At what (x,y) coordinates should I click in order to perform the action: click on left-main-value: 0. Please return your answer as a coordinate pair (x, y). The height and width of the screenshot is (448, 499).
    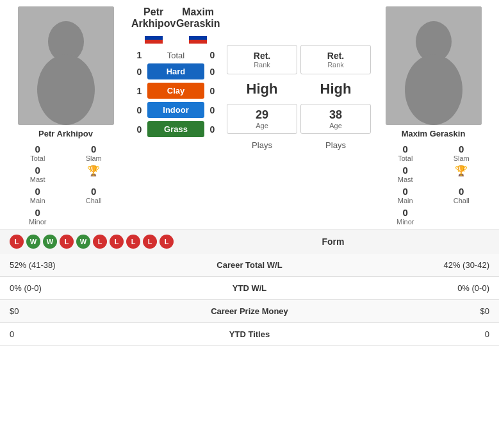
    Looking at the image, I should click on (38, 191).